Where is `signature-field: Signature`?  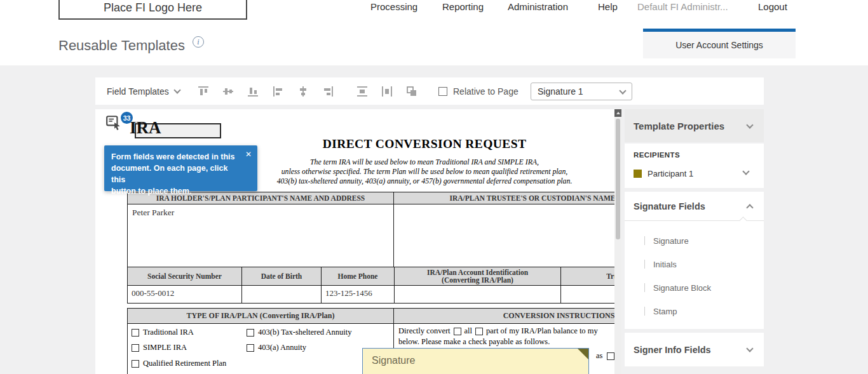
signature-field: Signature is located at coordinates (475, 361).